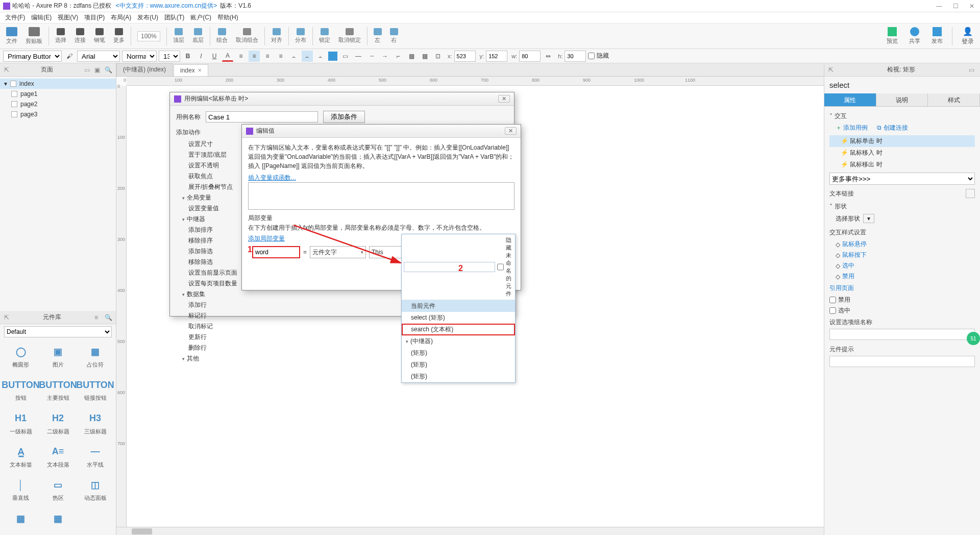 Image resolution: width=980 pixels, height=535 pixels. Describe the element at coordinates (902, 164) in the screenshot. I see `event-mouseout: ⚡ 鼠标移出 时` at that location.